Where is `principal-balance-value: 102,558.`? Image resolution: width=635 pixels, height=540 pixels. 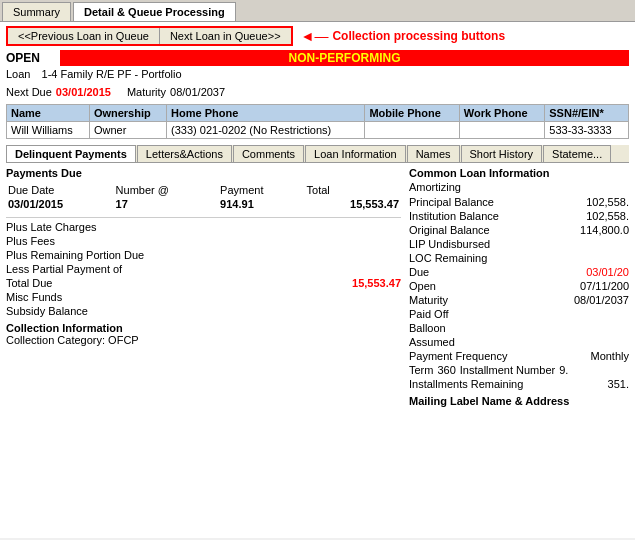
principal-balance-value: 102,558. is located at coordinates (608, 202).